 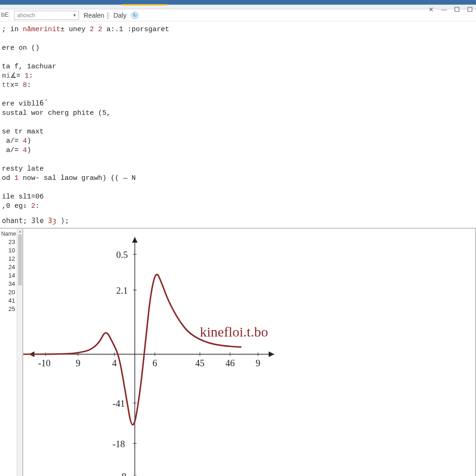 I want to click on toolbar: bE ahosch ▾ Realen [· Daly ↻, so click(x=238, y=15).